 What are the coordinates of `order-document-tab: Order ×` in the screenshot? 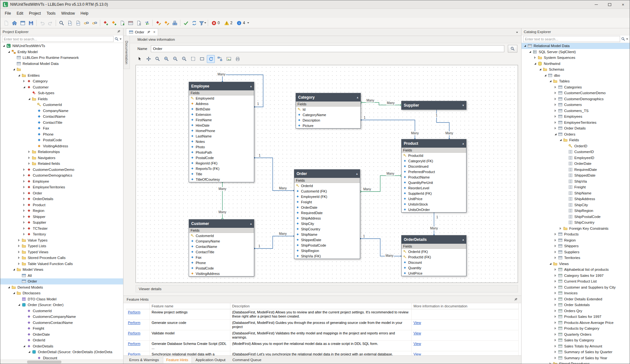 It's located at (142, 32).